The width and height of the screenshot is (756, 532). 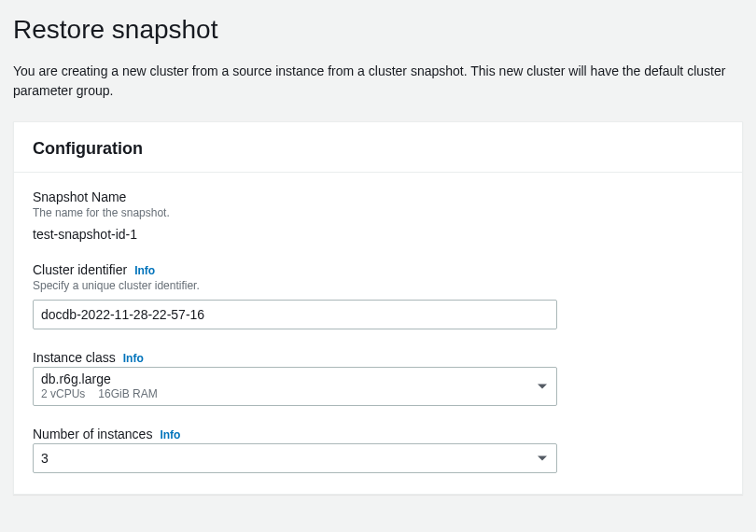 What do you see at coordinates (285, 459) in the screenshot?
I see `num-instances-value: 3` at bounding box center [285, 459].